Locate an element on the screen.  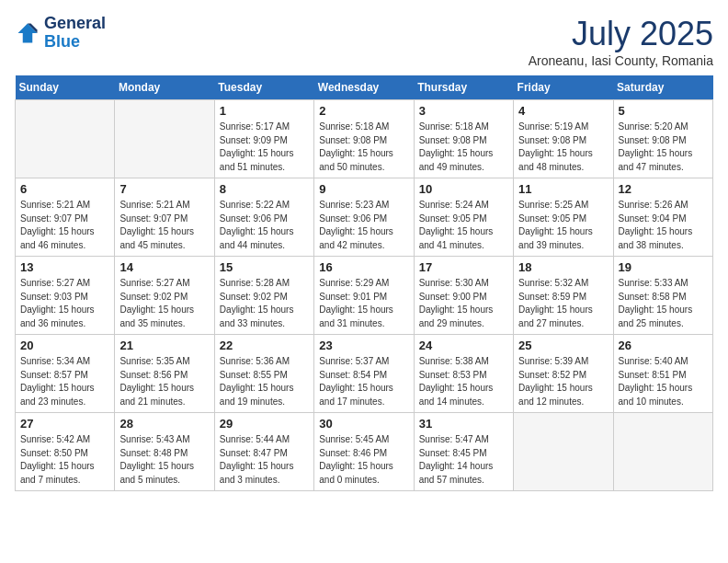
day-number: 7 is located at coordinates (164, 190).